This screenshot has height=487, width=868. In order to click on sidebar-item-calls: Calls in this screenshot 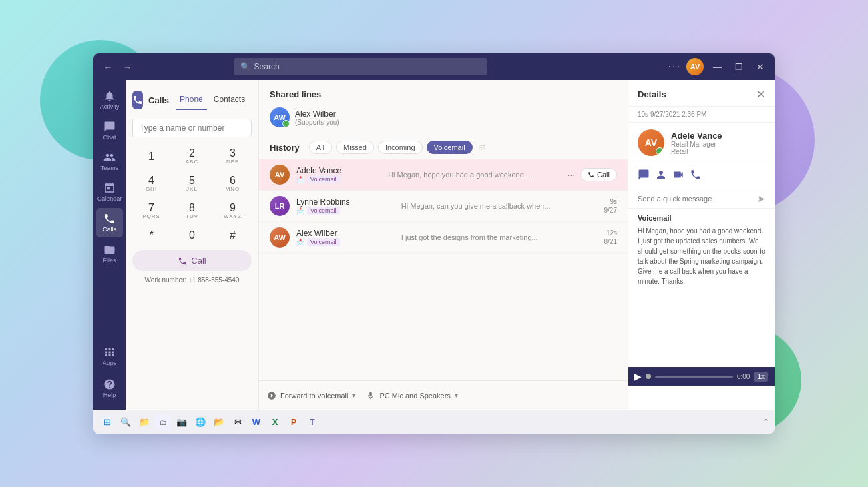, I will do `click(110, 223)`.